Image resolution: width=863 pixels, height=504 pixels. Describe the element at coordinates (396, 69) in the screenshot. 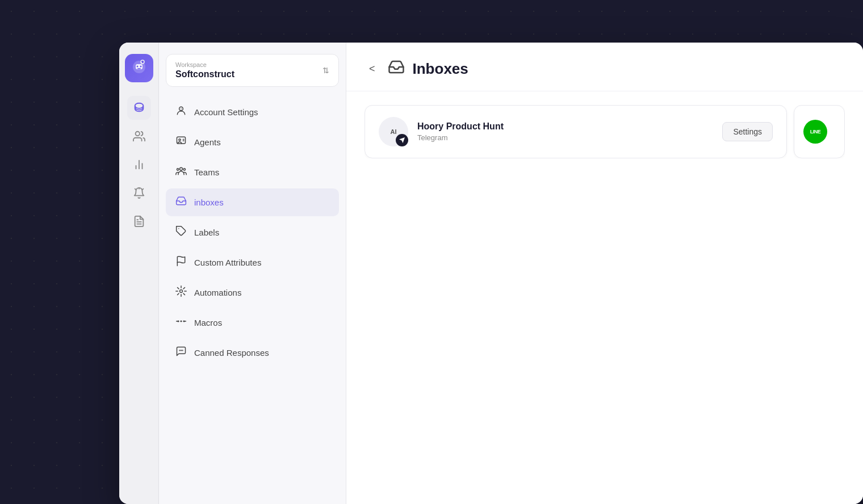

I see `inbox-page-icon` at that location.